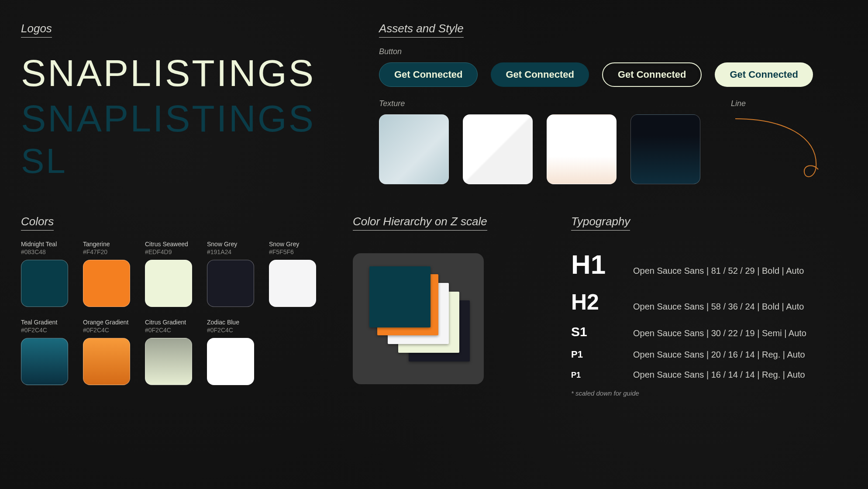  What do you see at coordinates (428, 75) in the screenshot?
I see `button-variant-teal-outlined: Get Connected` at bounding box center [428, 75].